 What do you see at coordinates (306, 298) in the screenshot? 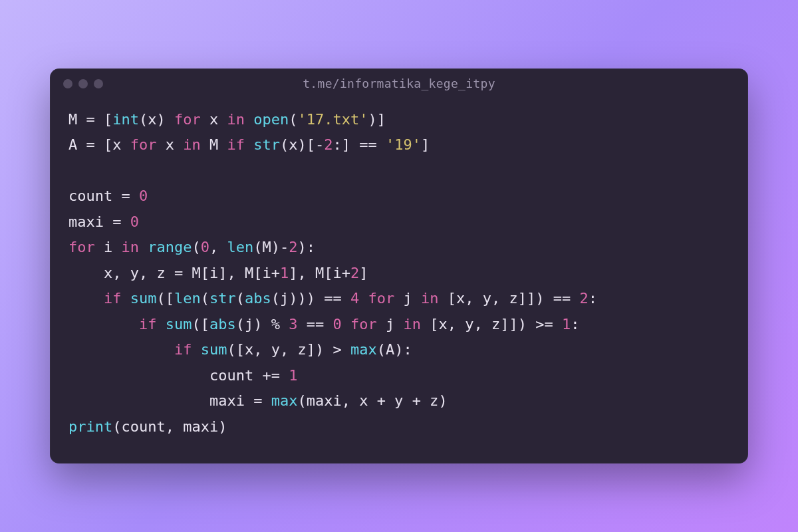
I see `code-token: )))` at bounding box center [306, 298].